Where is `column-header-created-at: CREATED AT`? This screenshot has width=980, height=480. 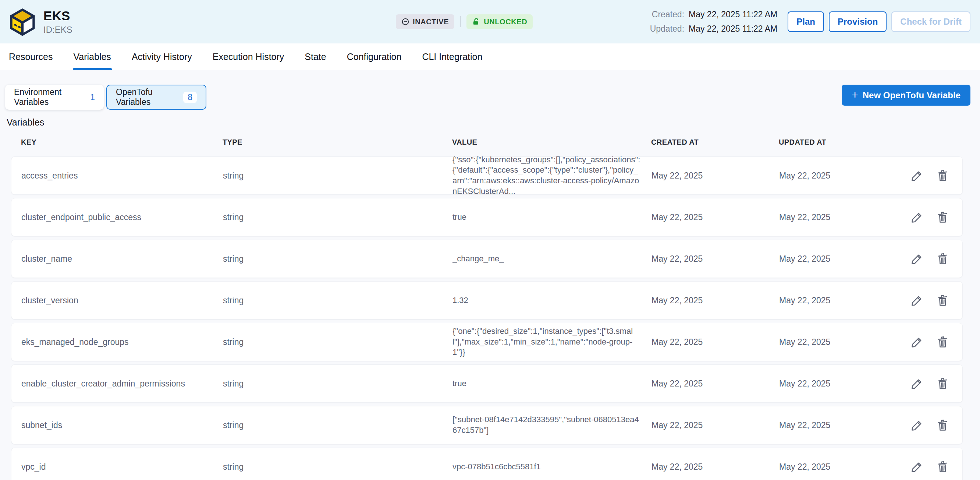
column-header-created-at: CREATED AT is located at coordinates (715, 142).